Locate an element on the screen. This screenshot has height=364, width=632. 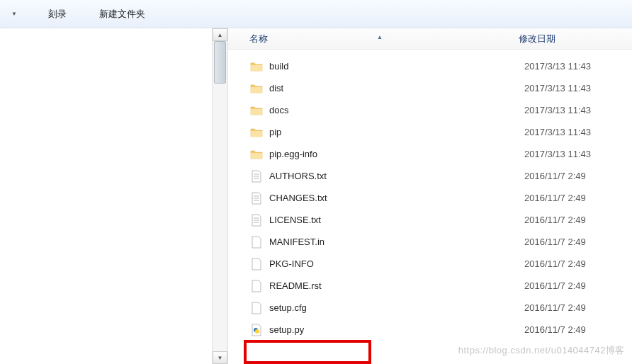
file-row: setup.cfg2016/11/7 2:49 is located at coordinates (430, 307).